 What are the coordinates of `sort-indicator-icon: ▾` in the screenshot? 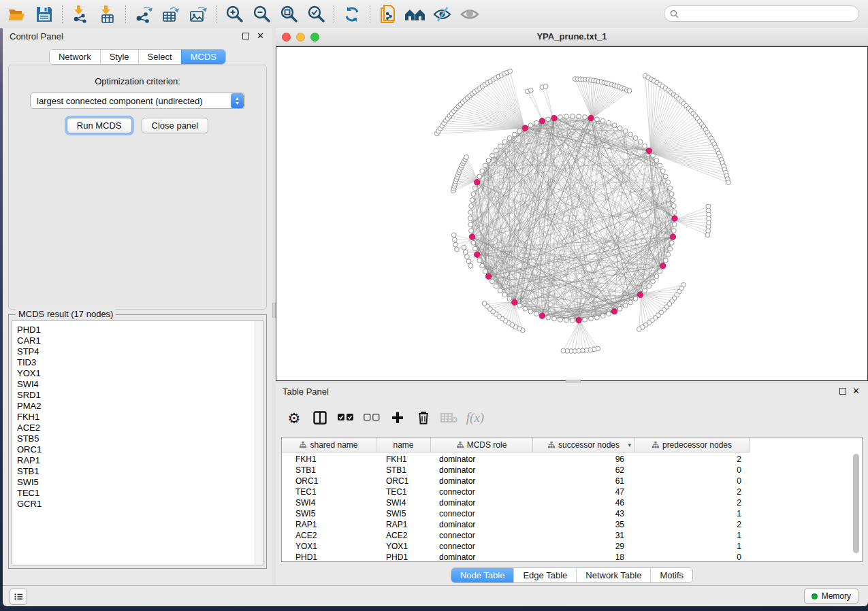 It's located at (629, 445).